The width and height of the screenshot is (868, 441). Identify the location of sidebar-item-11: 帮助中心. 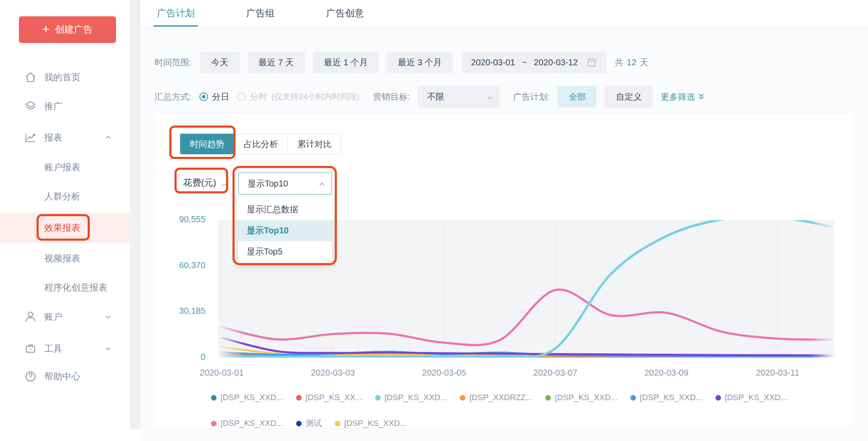
(65, 377).